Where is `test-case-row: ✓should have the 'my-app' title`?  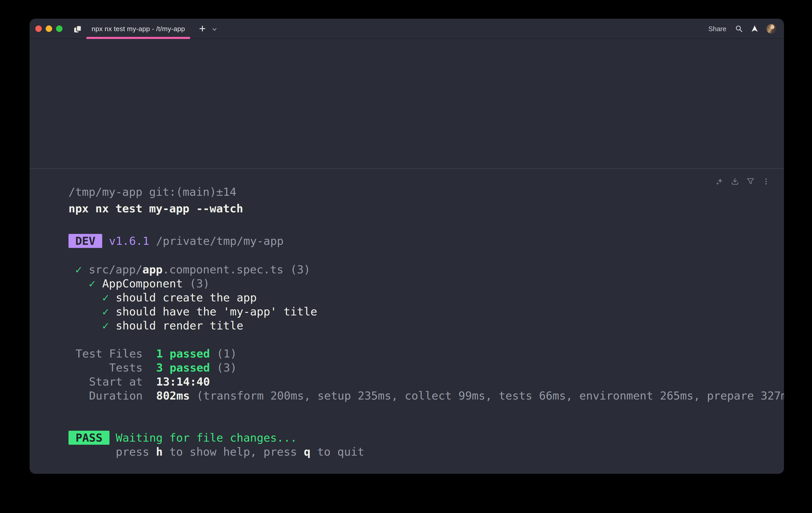 test-case-row: ✓should have the 'my-app' title is located at coordinates (193, 312).